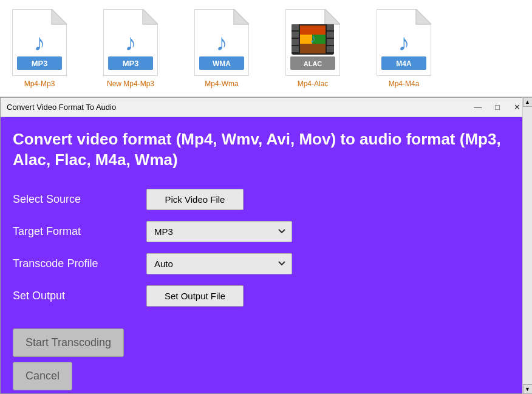 The image size is (532, 394). Describe the element at coordinates (131, 49) in the screenshot. I see `file-icon-new-mp4-mp3: ♪ MP3 New Mp4-Mp3` at that location.